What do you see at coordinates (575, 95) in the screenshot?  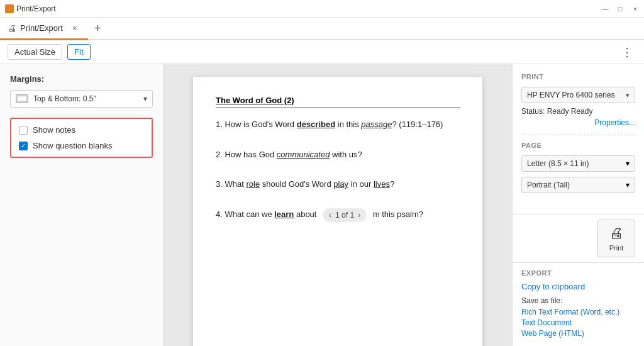 I see `printer-name: HP ENVY Pro 6400 series` at bounding box center [575, 95].